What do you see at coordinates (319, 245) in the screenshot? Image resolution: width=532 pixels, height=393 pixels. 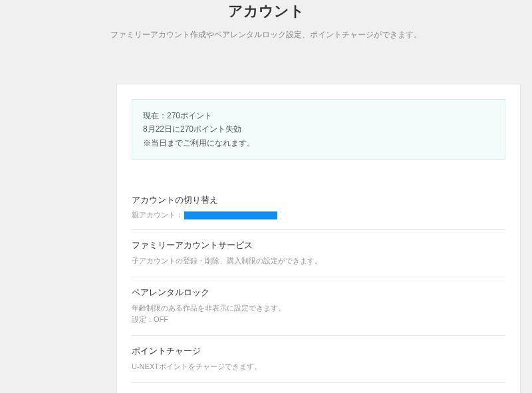 I see `section-title-family: ファミリーアカウントサービス` at bounding box center [319, 245].